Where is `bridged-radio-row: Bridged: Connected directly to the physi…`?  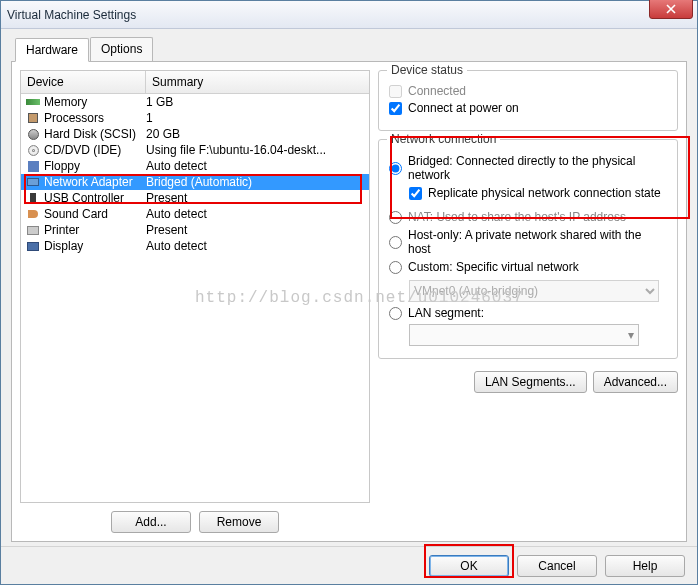 bridged-radio-row: Bridged: Connected directly to the physi… is located at coordinates (528, 168).